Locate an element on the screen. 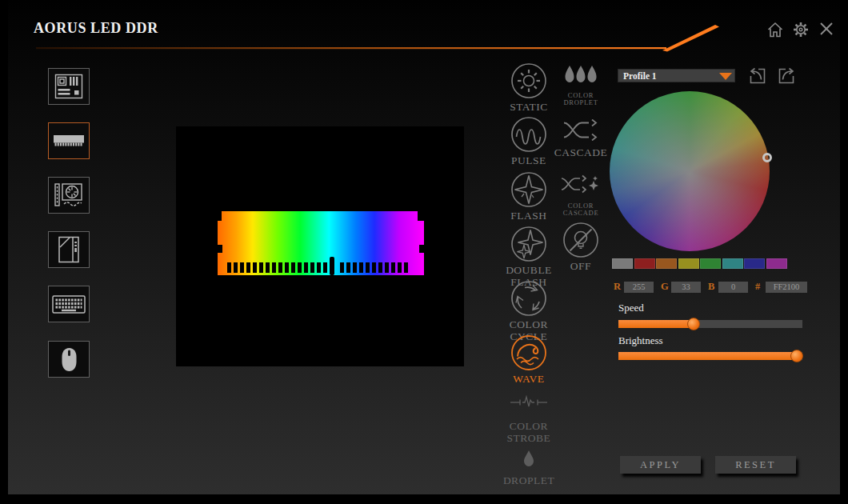 Image resolution: width=848 pixels, height=504 pixels. home-icon is located at coordinates (775, 30).